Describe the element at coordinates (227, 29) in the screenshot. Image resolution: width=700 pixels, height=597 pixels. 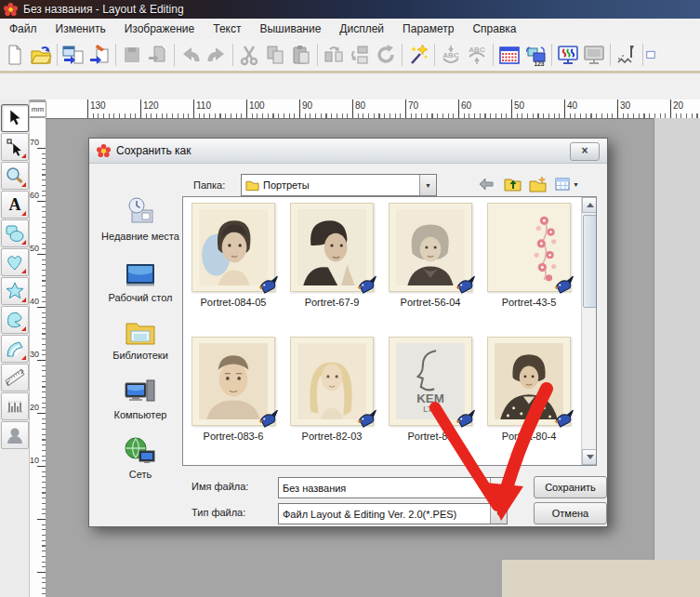
I see `menu-text: Текст` at that location.